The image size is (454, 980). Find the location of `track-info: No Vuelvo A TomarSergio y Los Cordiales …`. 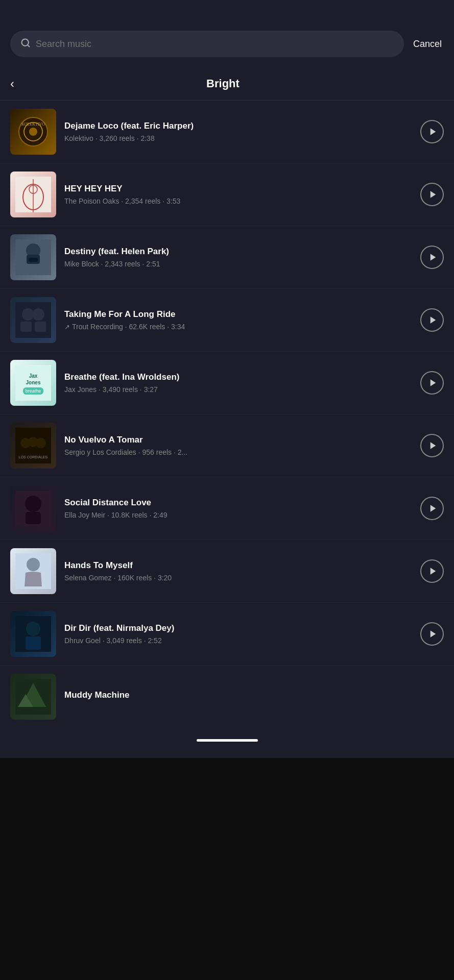

track-info: No Vuelvo A TomarSergio y Los Cordiales … is located at coordinates (238, 446).